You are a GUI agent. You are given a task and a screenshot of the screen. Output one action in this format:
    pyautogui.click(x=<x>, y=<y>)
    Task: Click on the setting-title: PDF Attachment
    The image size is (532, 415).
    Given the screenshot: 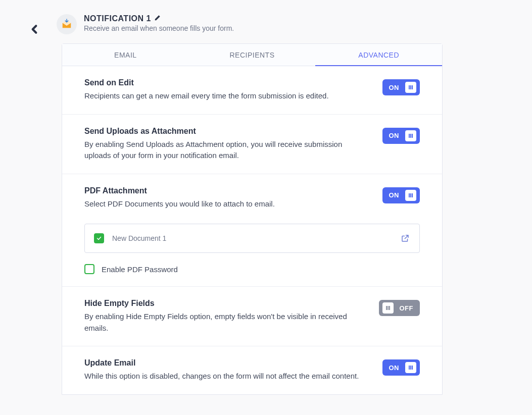 What is the action you would take?
    pyautogui.click(x=227, y=191)
    